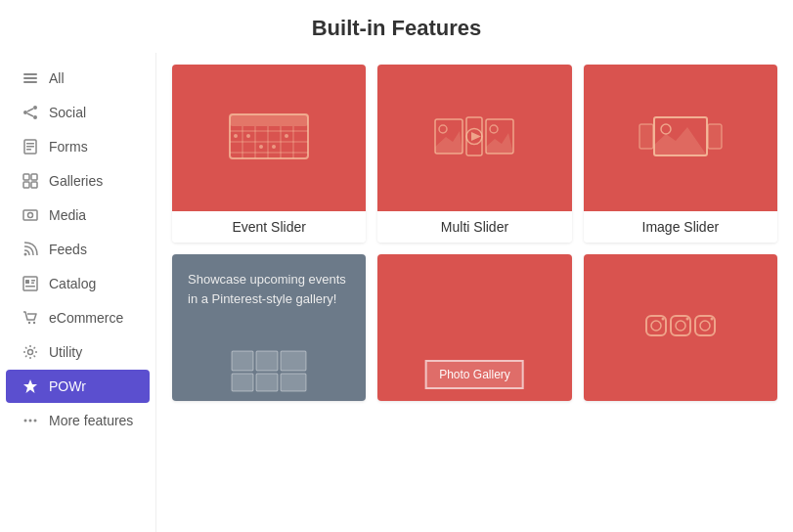 This screenshot has width=793, height=532. Describe the element at coordinates (681, 154) in the screenshot. I see `card-image-slider: Image Slider` at that location.